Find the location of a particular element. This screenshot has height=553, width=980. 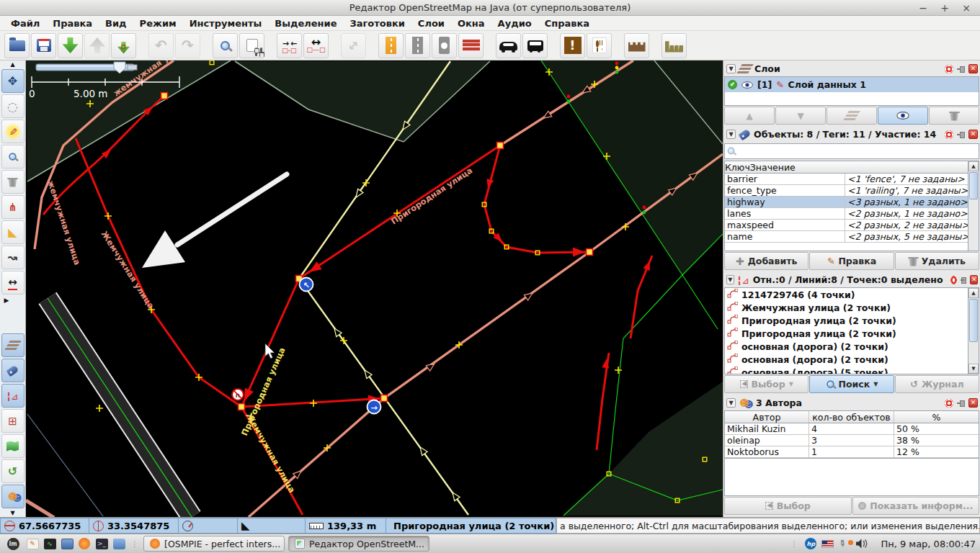

hazard-button is located at coordinates (572, 46).